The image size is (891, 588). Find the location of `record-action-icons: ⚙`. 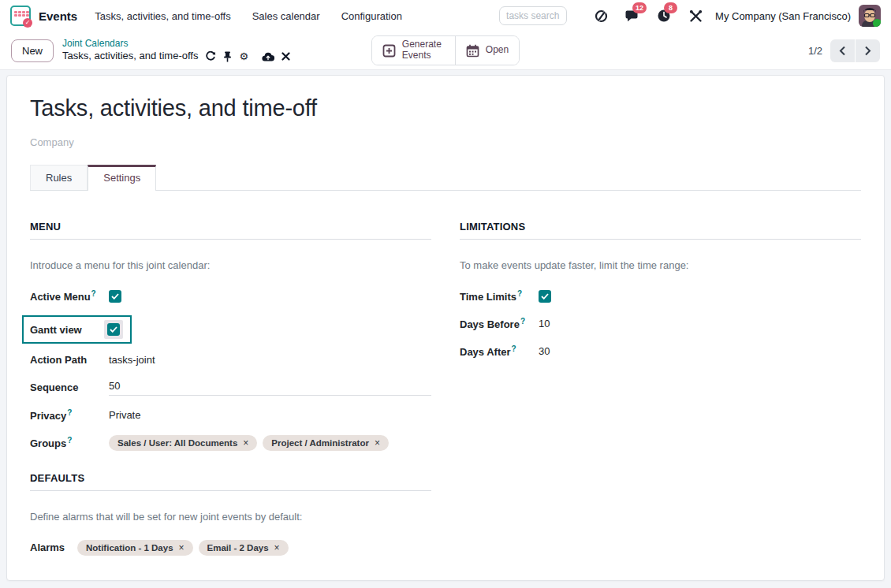

record-action-icons: ⚙ is located at coordinates (251, 57).